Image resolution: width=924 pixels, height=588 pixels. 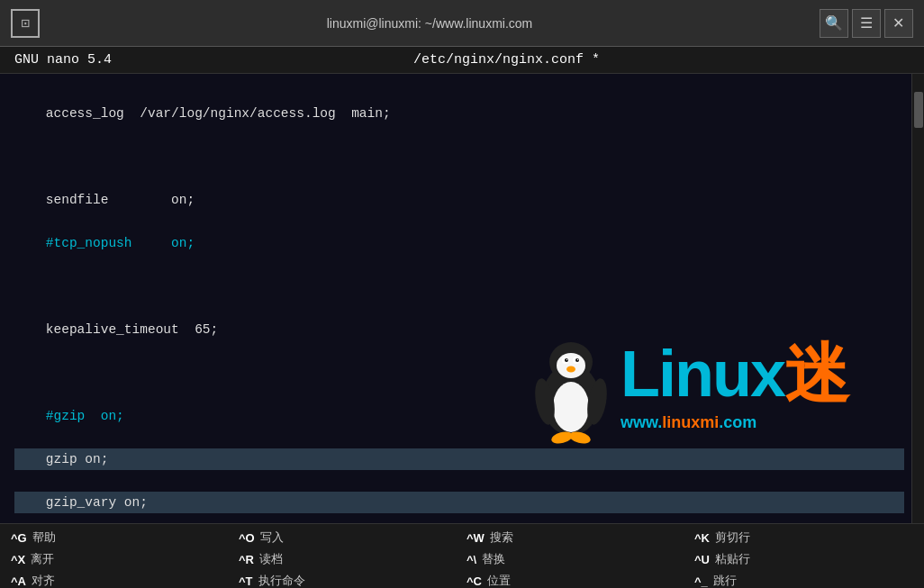 What do you see at coordinates (576, 538) in the screenshot?
I see `footer-item: ^W 搜索` at bounding box center [576, 538].